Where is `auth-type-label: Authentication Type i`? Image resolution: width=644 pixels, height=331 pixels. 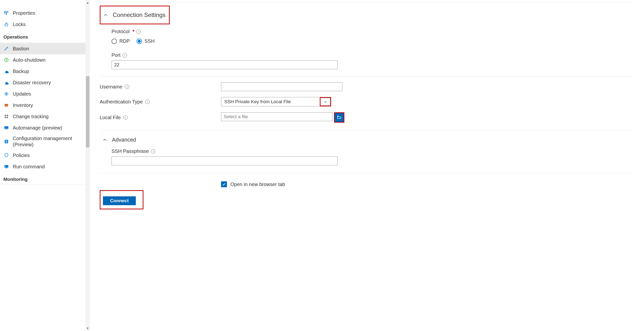 auth-type-label: Authentication Type i is located at coordinates (160, 102).